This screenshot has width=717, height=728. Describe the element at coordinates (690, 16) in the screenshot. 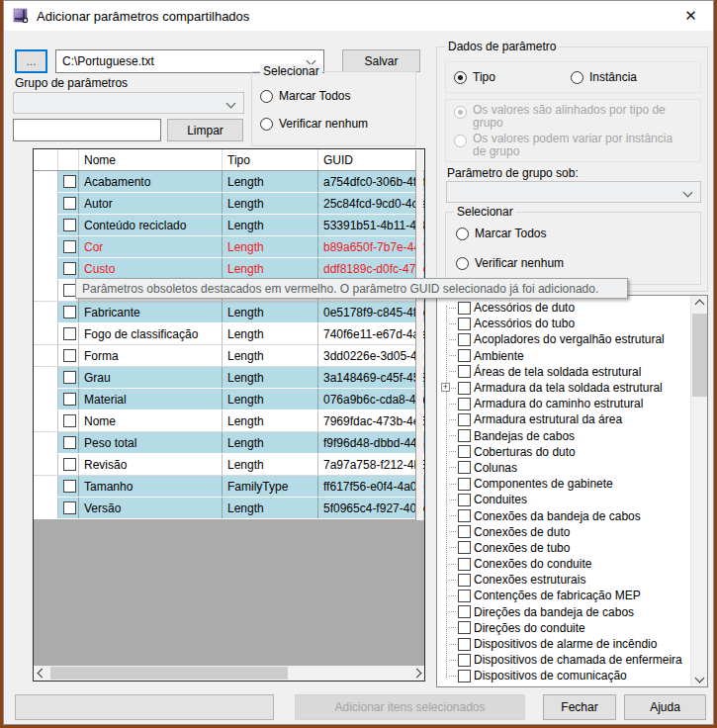

I see `close-icon: ✕` at that location.